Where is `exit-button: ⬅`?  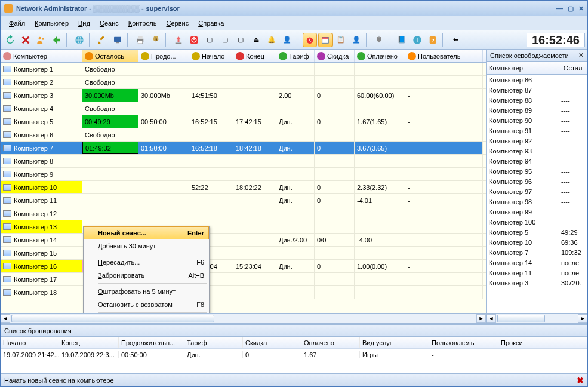
exit-button: ⬅ is located at coordinates (455, 40).